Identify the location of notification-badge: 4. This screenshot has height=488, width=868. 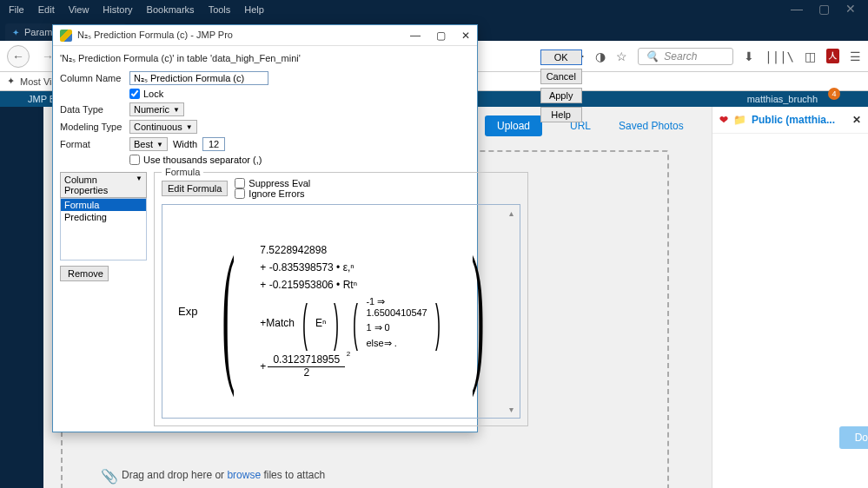
(834, 94).